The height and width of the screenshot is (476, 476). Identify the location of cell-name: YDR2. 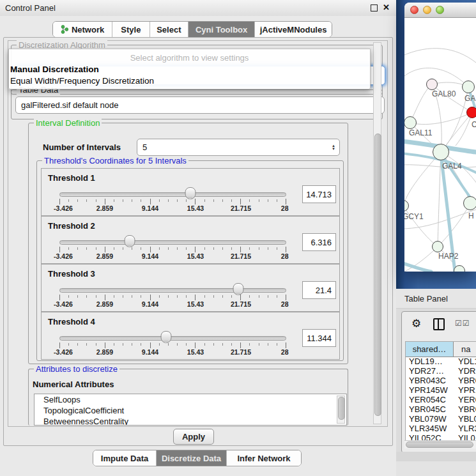
(465, 371).